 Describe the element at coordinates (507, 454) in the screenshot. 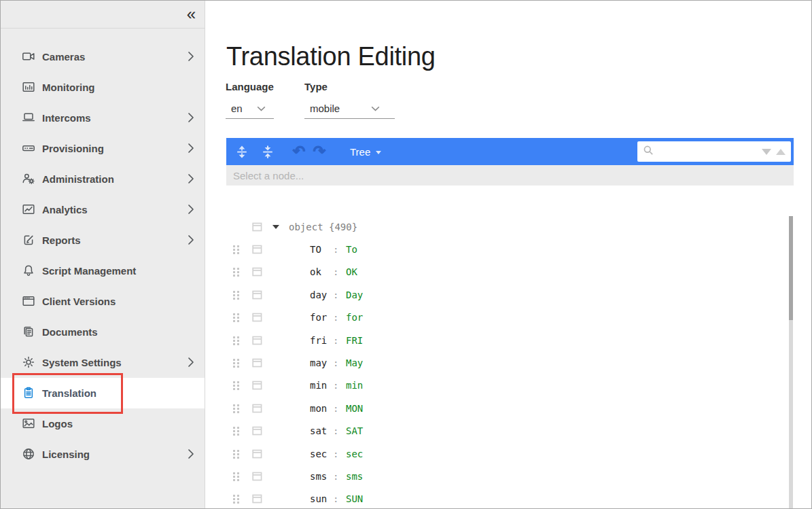

I see `tree-row: sec` at that location.